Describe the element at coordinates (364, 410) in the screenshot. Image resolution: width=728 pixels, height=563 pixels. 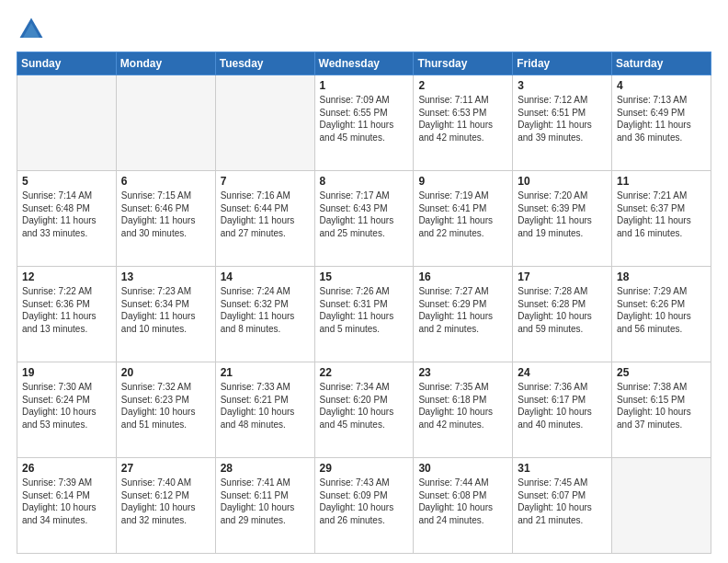
I see `day-cell-22: 22Sunrise: 7:34 AM Sunset: 6:20 PM Dayli…` at that location.